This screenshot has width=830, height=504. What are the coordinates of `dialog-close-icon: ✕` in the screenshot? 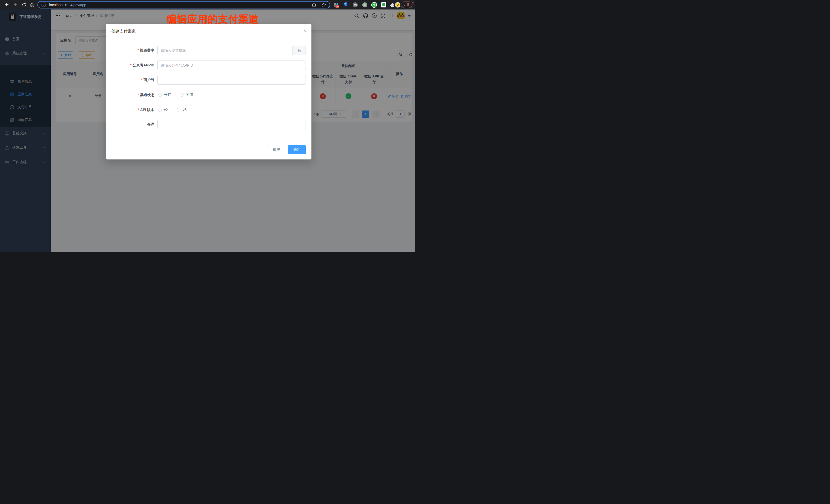 It's located at (305, 31).